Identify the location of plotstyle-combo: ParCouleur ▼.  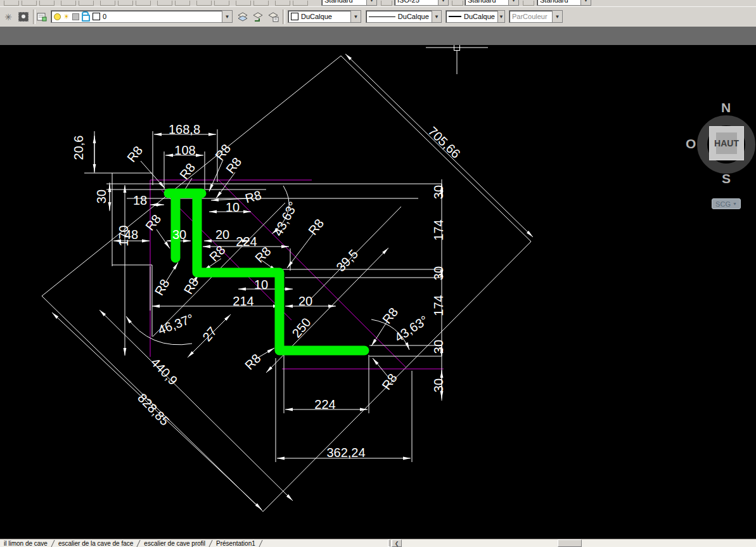
(536, 16).